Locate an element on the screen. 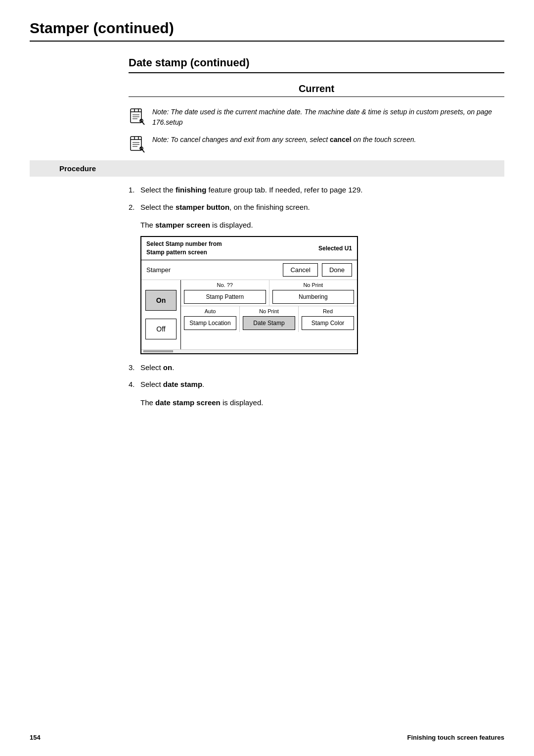 This screenshot has width=534, height=756. date-stamp-button: Date Stamp is located at coordinates (269, 323).